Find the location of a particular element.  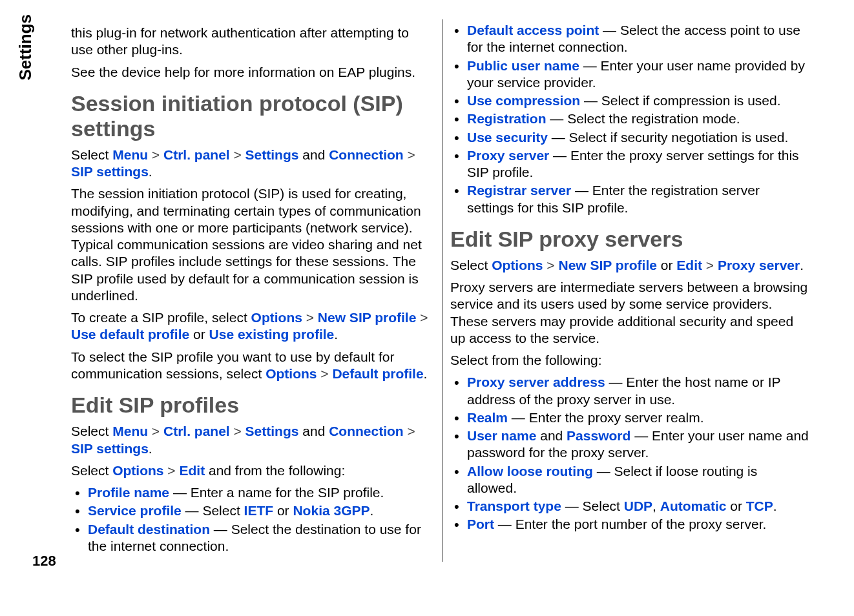

option-title: Registrar server is located at coordinates (519, 190).